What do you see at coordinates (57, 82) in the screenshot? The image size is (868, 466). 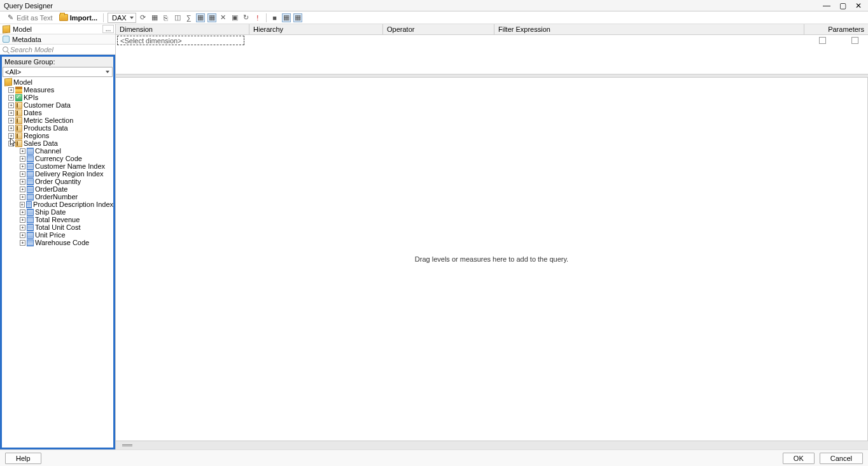 I see `tree-root: Model` at bounding box center [57, 82].